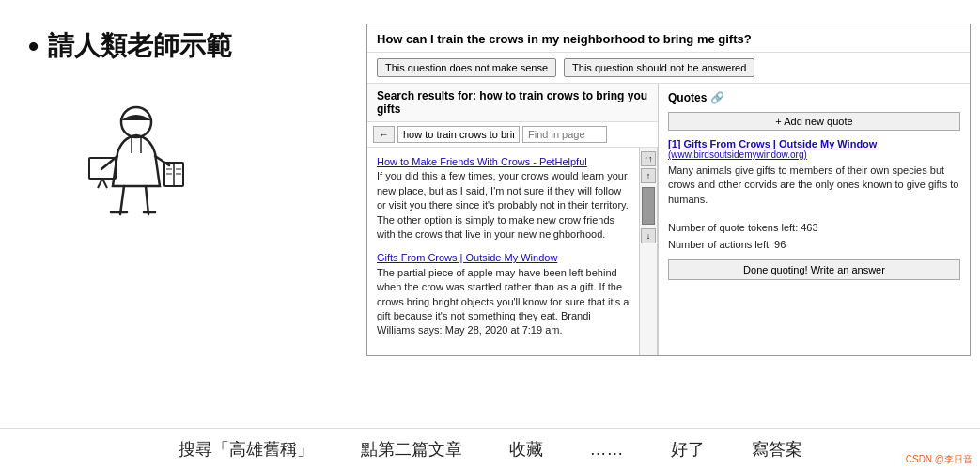 This screenshot has height=470, width=980. I want to click on quotes-icon: 🔗, so click(718, 98).